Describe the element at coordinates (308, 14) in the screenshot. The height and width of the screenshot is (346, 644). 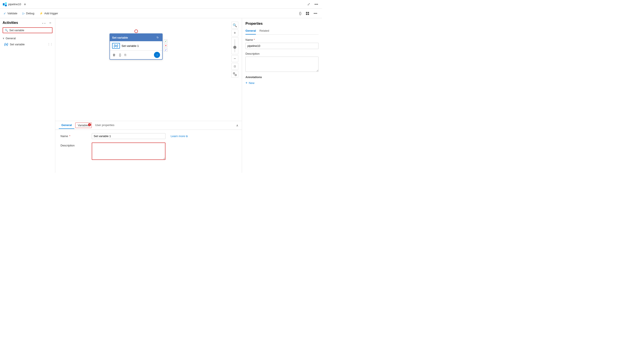
I see `grid-view-icon` at that location.